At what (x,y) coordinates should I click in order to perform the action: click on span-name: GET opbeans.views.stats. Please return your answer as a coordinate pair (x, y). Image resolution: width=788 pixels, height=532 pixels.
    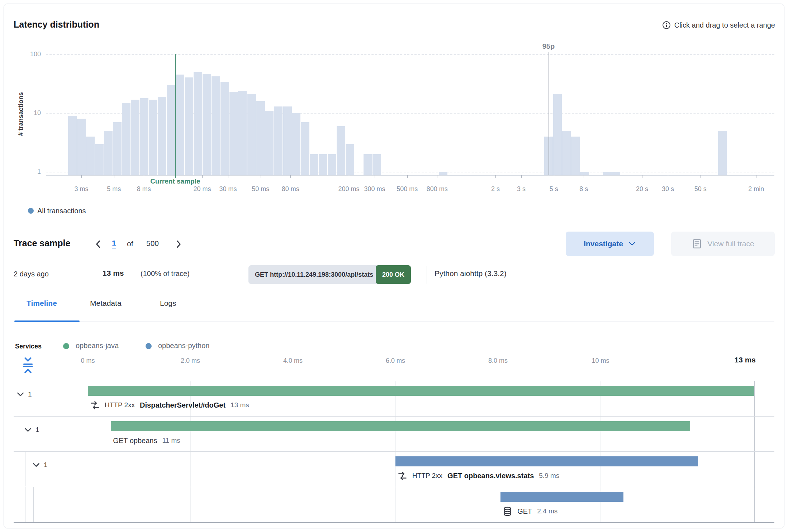
    Looking at the image, I should click on (490, 476).